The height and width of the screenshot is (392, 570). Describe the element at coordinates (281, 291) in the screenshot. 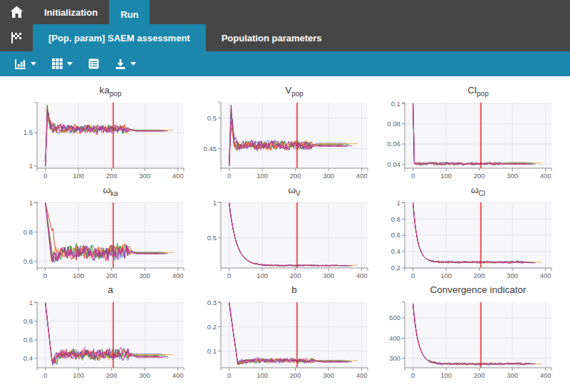

I see `plot-title-b: b` at that location.